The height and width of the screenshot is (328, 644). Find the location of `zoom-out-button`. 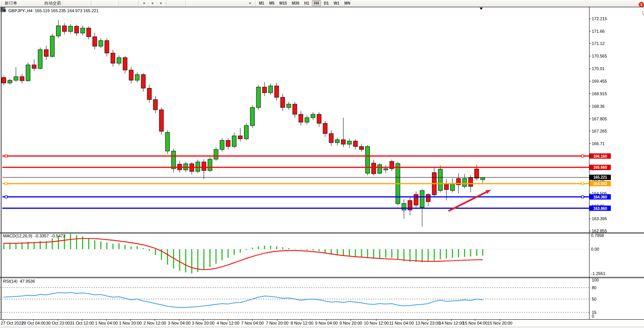

zoom-out-button is located at coordinates (105, 3).